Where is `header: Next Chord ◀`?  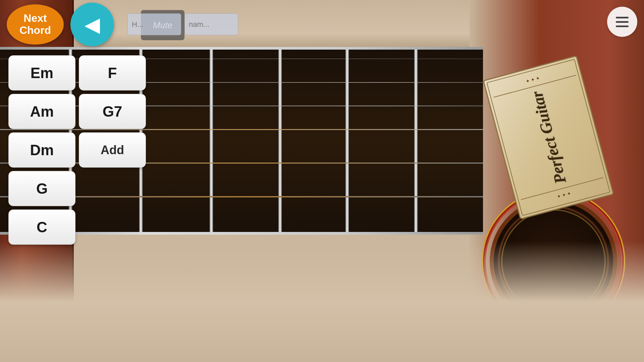 header: Next Chord ◀ is located at coordinates (322, 24).